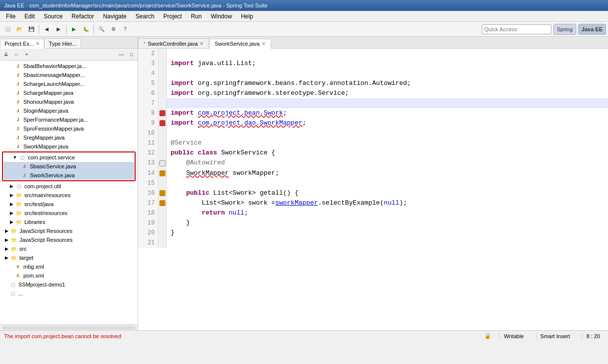  What do you see at coordinates (145, 16) in the screenshot?
I see `menu-search: Search` at bounding box center [145, 16].